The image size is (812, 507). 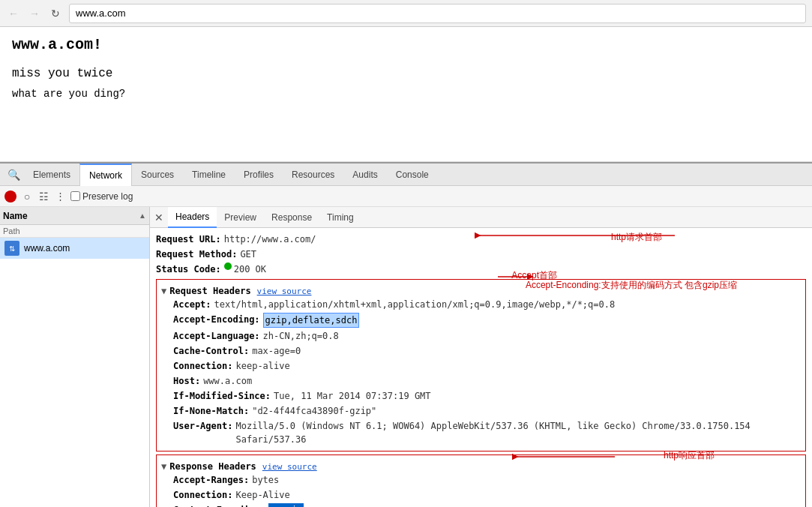 What do you see at coordinates (142, 216) in the screenshot?
I see `sort-indicator: ▲` at bounding box center [142, 216].